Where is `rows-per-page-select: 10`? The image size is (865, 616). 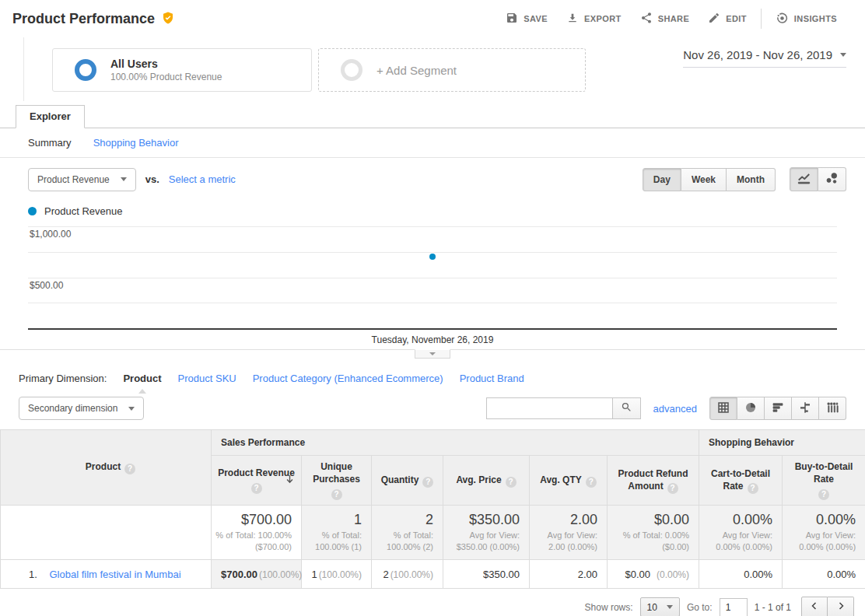
rows-per-page-select: 10 is located at coordinates (660, 607).